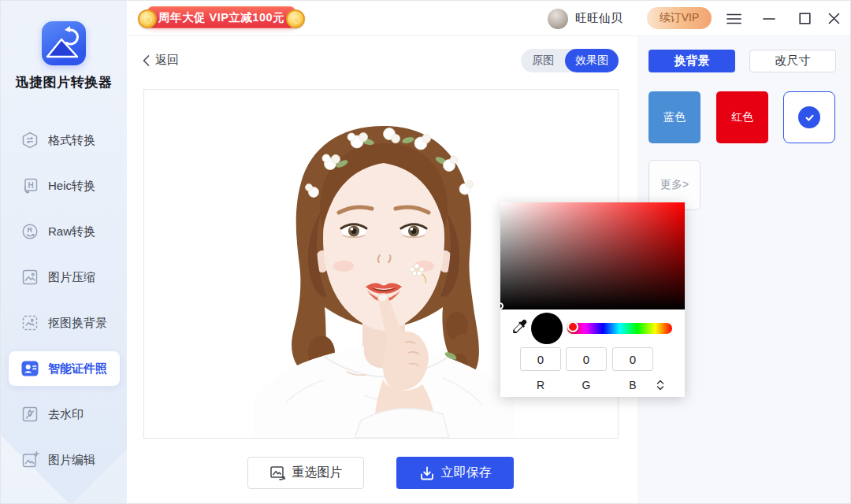 The height and width of the screenshot is (504, 851). I want to click on saturation-cursor, so click(502, 306).